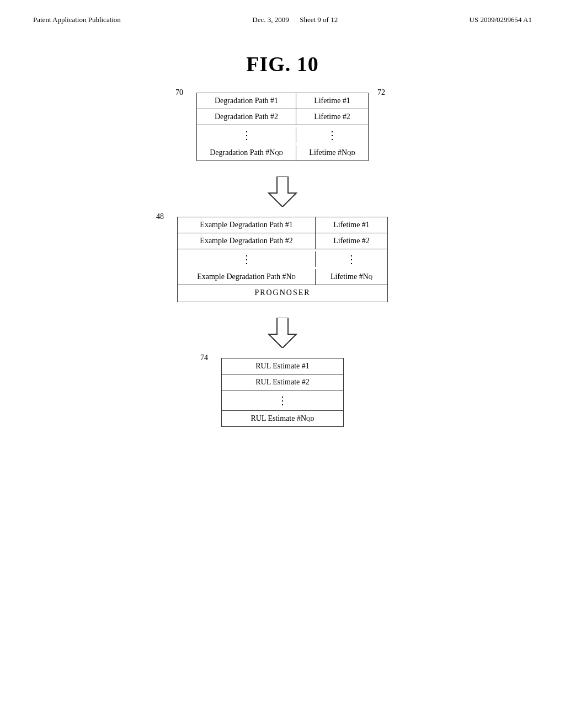  I want to click on top-table-label-right: 72, so click(381, 93).